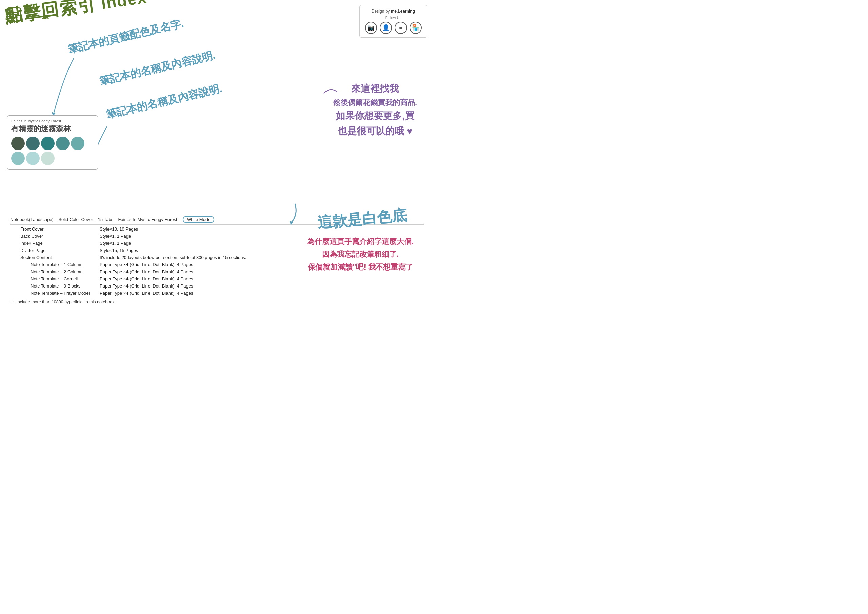 The height and width of the screenshot is (614, 868). I want to click on table-row: Note Template – 9 BlocksPaper Type ×4 (G…, so click(217, 286).